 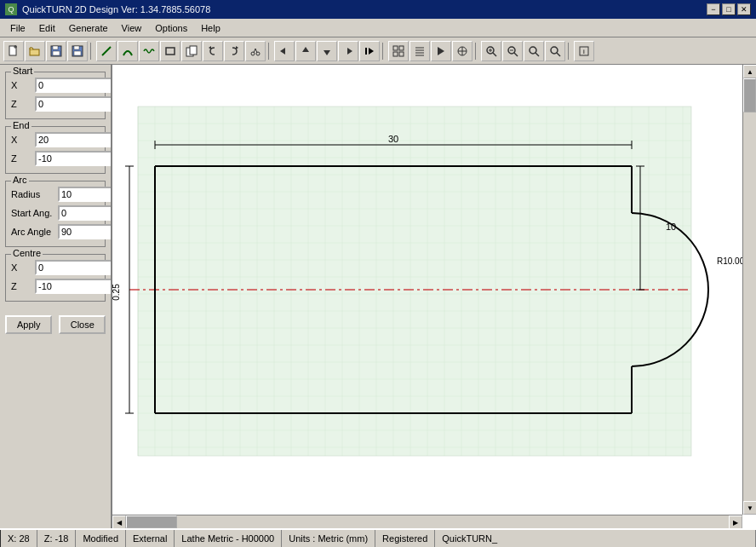 What do you see at coordinates (55, 213) in the screenshot?
I see `start-ang-row: Start Ang.` at bounding box center [55, 213].